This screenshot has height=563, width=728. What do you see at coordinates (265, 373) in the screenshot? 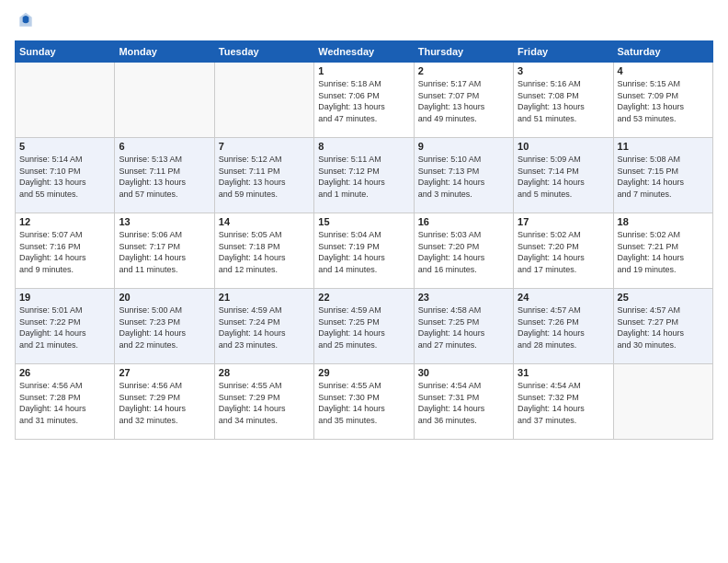
I see `day-number: 28` at bounding box center [265, 373].